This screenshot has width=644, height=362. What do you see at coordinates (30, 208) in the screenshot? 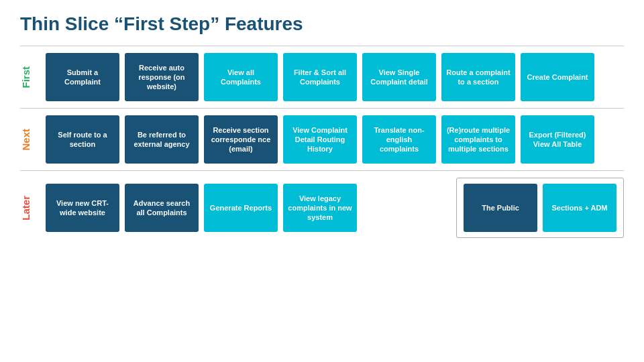
I see `row-label-later: Later` at bounding box center [30, 208].